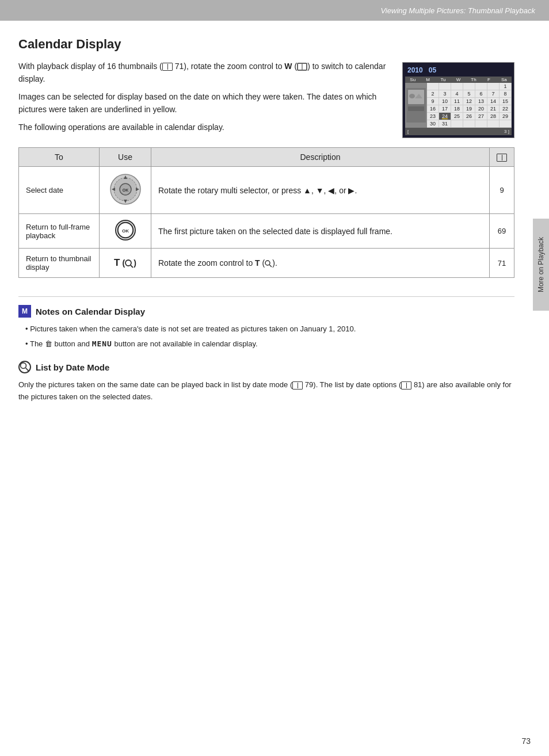 This screenshot has width=549, height=756. I want to click on rotary-selector-icon: OK, so click(125, 189).